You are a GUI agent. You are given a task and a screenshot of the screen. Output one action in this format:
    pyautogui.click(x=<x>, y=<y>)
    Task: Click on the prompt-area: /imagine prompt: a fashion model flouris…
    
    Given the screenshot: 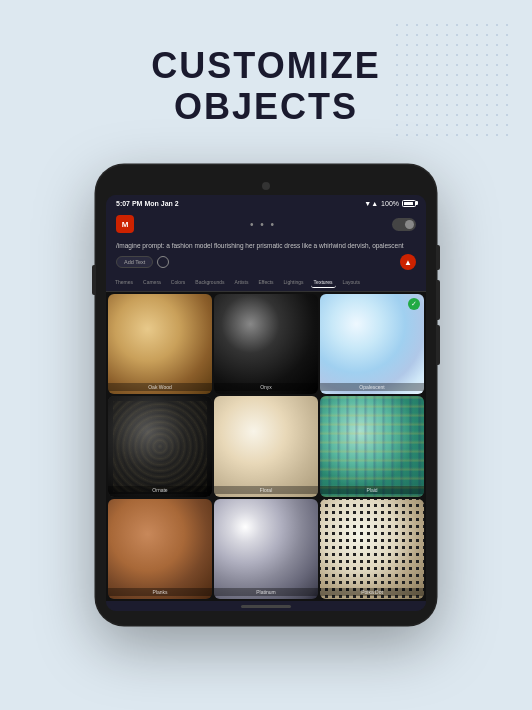 What is the action you would take?
    pyautogui.click(x=266, y=256)
    